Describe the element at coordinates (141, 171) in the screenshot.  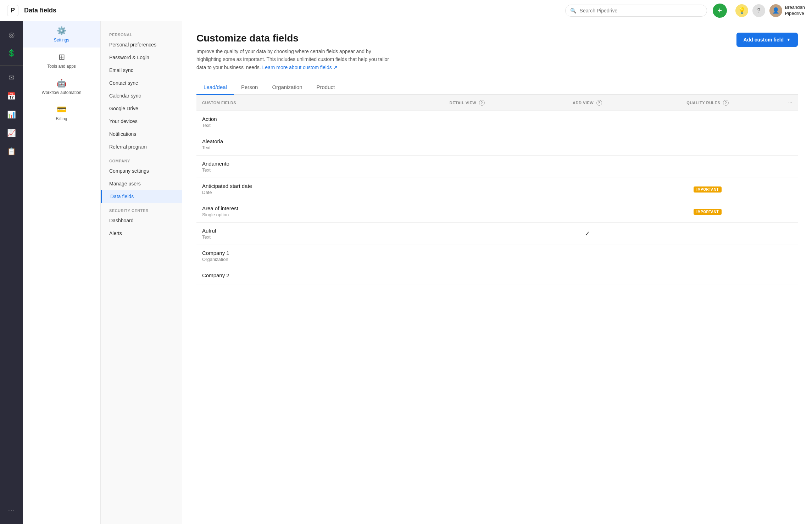
I see `menu-item-company-settings: Company settings` at that location.